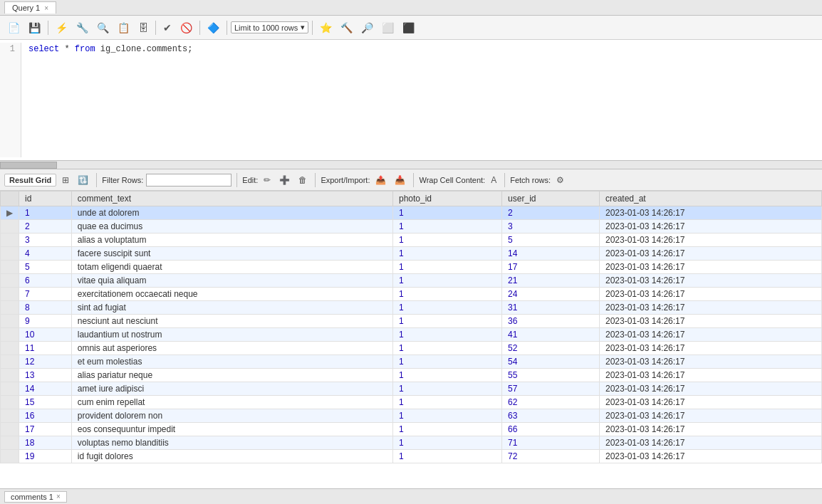 The image size is (822, 504). Describe the element at coordinates (412, 457) in the screenshot. I see `table-row: 19id fugit dolores1722023-01-03 14:26:17` at that location.